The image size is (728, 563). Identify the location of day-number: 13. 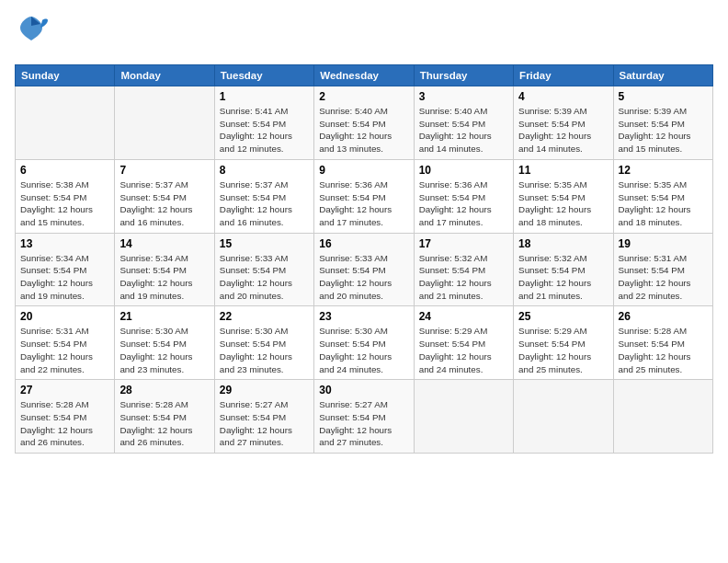
(64, 244).